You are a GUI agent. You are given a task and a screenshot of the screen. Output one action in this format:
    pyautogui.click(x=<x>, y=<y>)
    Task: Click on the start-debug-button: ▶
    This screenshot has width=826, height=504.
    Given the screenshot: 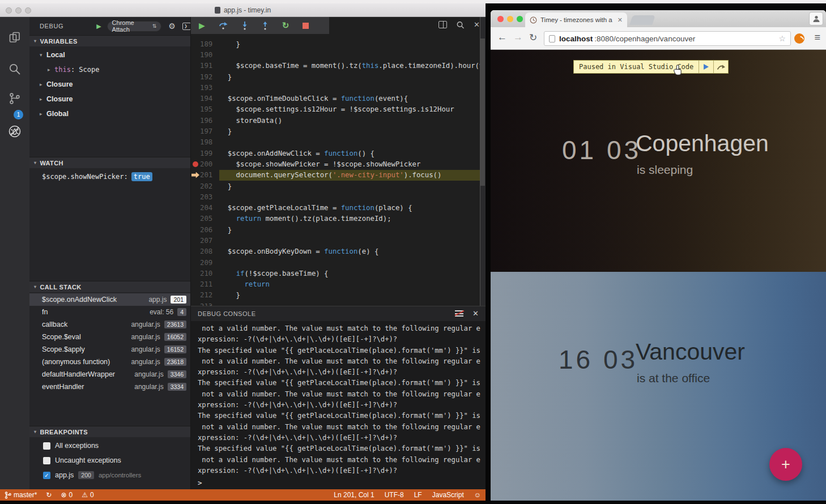 What is the action you would take?
    pyautogui.click(x=99, y=26)
    